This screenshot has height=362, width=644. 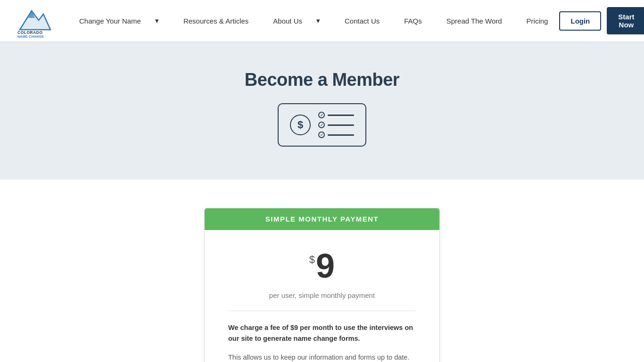 I want to click on pricing-description-bold: We charge a fee of $9 per month to use t…, so click(x=321, y=333).